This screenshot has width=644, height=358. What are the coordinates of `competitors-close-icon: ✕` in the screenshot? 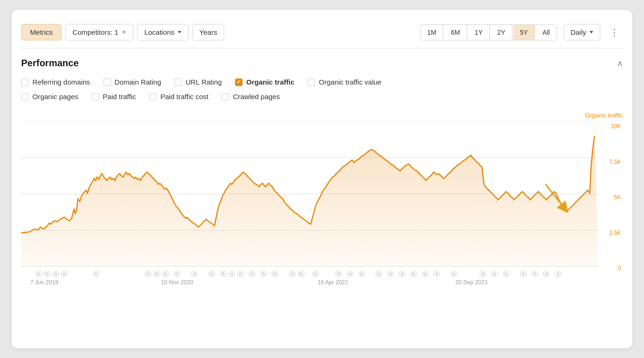 It's located at (124, 32).